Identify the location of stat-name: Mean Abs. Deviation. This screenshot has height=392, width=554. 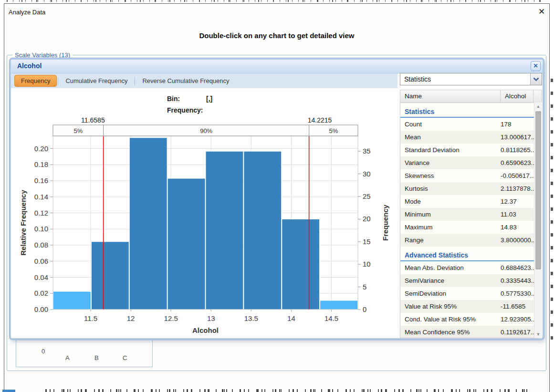
(450, 268).